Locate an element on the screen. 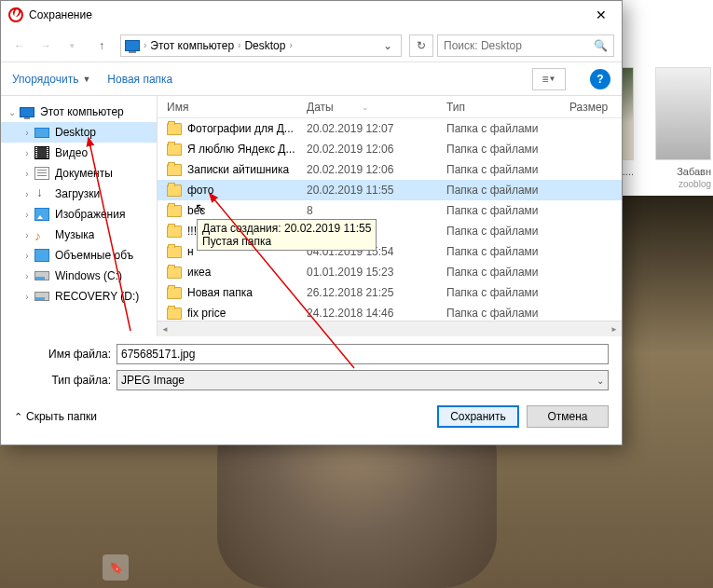  list-item: Новая папка26.12.2018 21:25Папка с файла… is located at coordinates (390, 293).